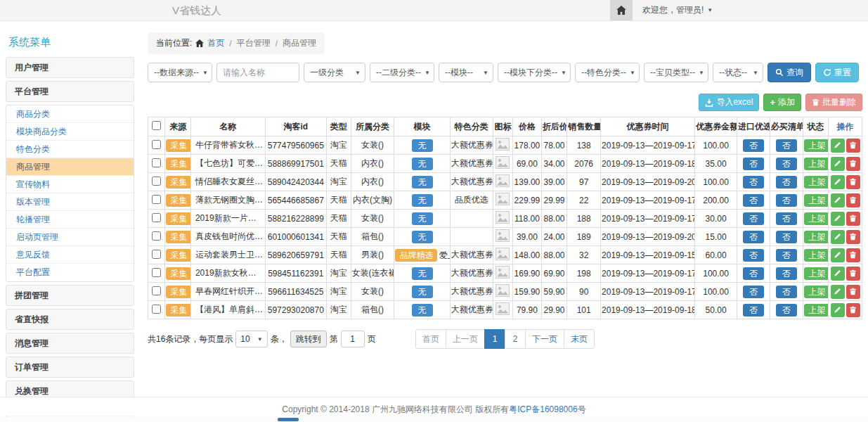 The image size is (868, 422). Describe the element at coordinates (70, 91) in the screenshot. I see `sidebar-group-1: 平台管理` at that location.